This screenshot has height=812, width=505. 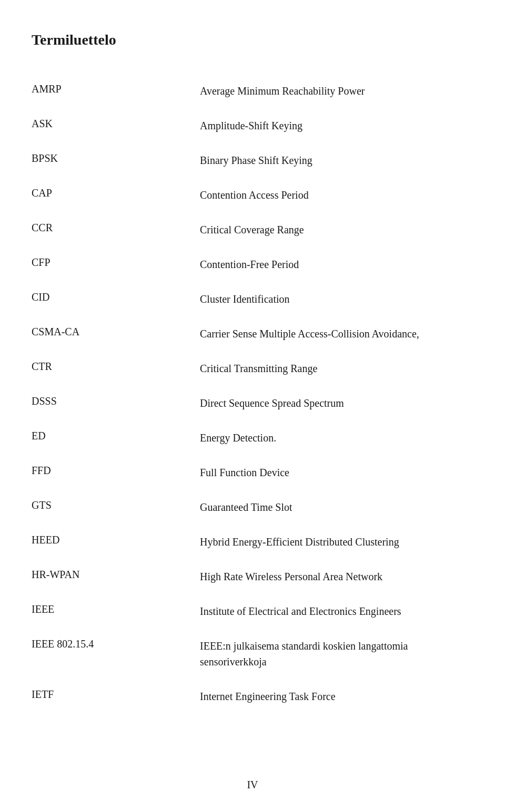 I want to click on term-abbr: CID, so click(x=116, y=297).